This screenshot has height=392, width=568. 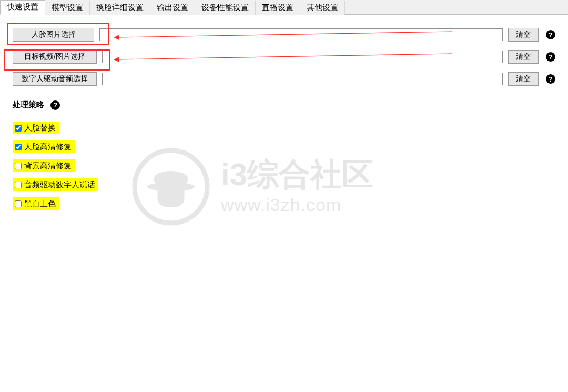 I want to click on strategy-title: 处理策略, so click(x=28, y=105).